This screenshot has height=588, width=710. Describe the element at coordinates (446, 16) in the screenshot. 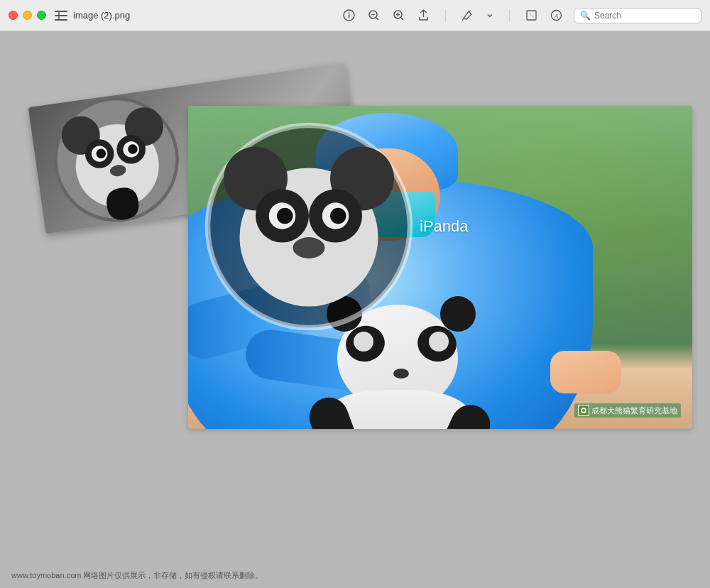

I see `separator` at that location.